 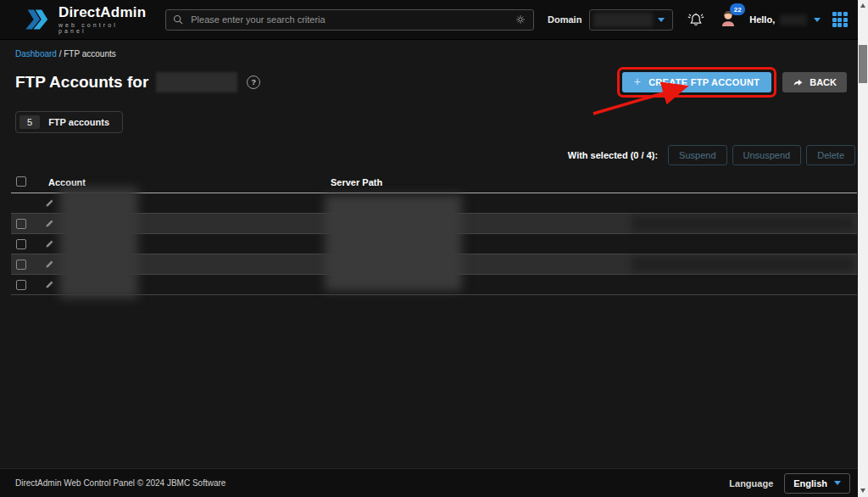 What do you see at coordinates (863, 64) in the screenshot?
I see `scrollbar-thumb` at bounding box center [863, 64].